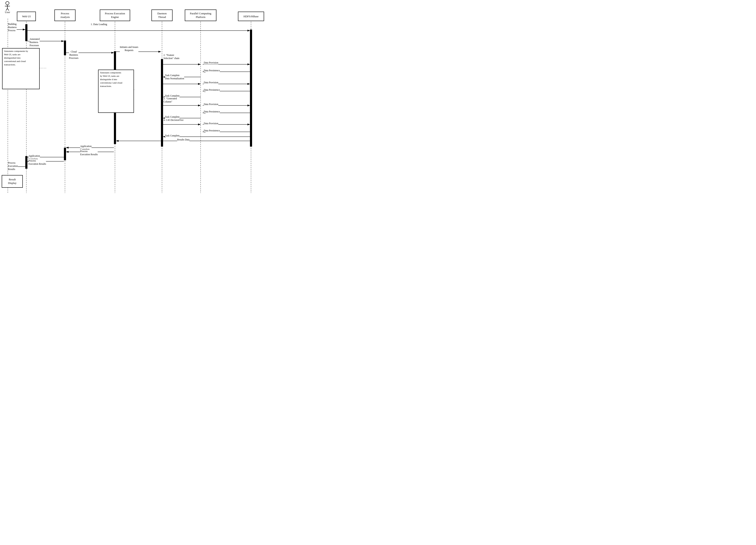 This screenshot has height=545, width=756. I want to click on label-data-provision-4: Data Provision, so click(211, 123).